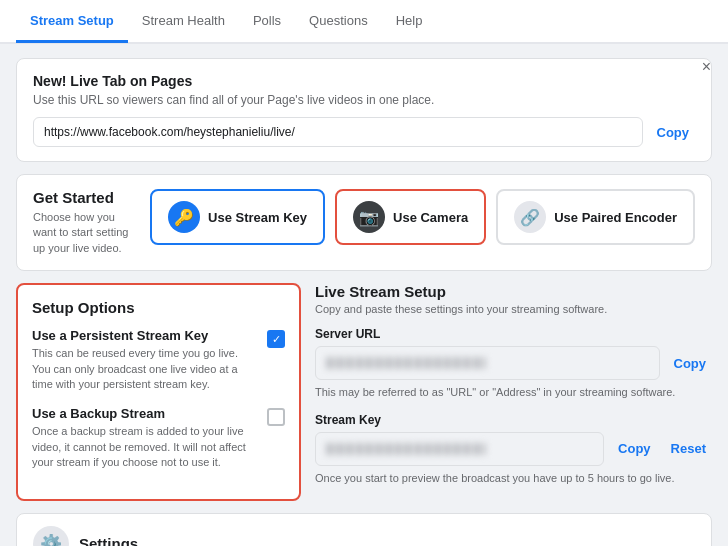 The image size is (728, 546). Describe the element at coordinates (158, 438) in the screenshot. I see `backup-stream-option: Use a Backup Stream Once a backup stream…` at that location.